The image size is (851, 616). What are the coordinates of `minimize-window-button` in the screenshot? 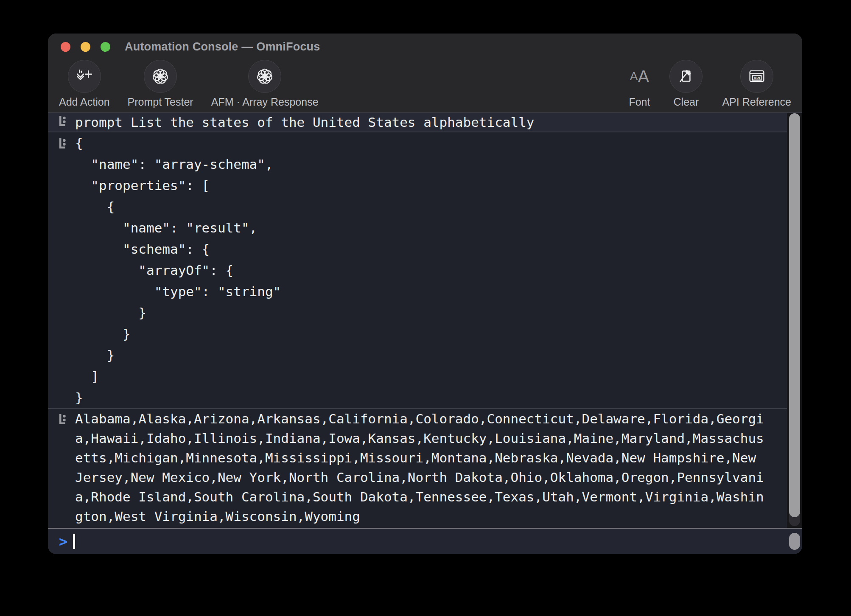 It's located at (86, 47).